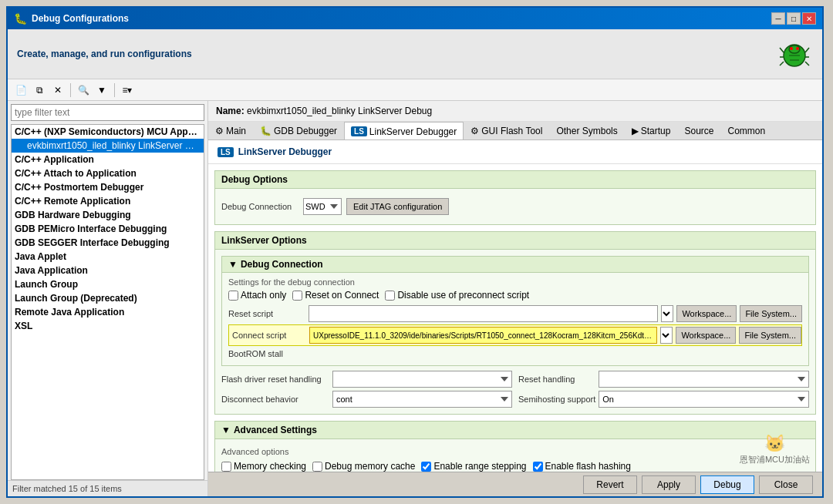  I want to click on connect-script-dropdown, so click(666, 335).